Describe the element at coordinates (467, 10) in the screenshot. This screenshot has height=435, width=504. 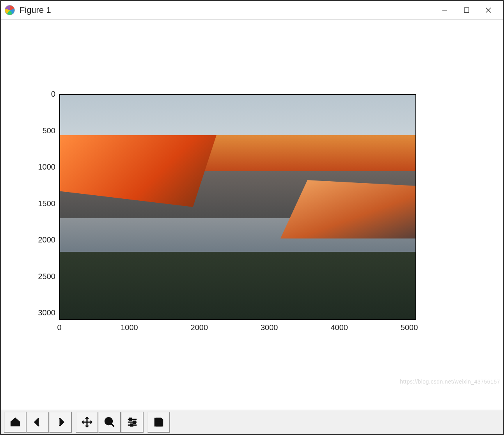
I see `maximize-button` at that location.